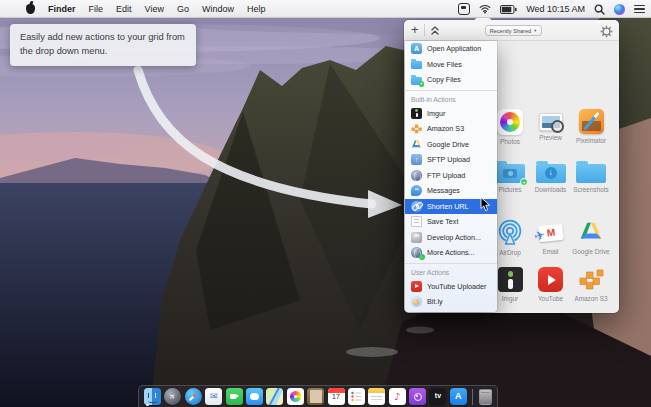 The image size is (651, 407). What do you see at coordinates (418, 396) in the screenshot?
I see `dock-podcasts-icon` at bounding box center [418, 396].